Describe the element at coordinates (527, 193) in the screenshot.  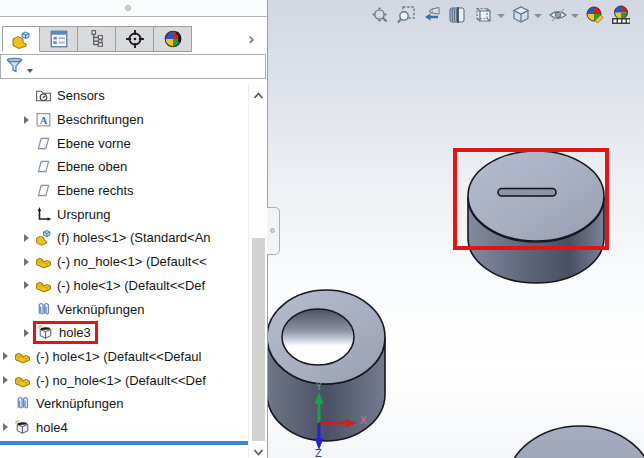
I see `slot-feature` at that location.